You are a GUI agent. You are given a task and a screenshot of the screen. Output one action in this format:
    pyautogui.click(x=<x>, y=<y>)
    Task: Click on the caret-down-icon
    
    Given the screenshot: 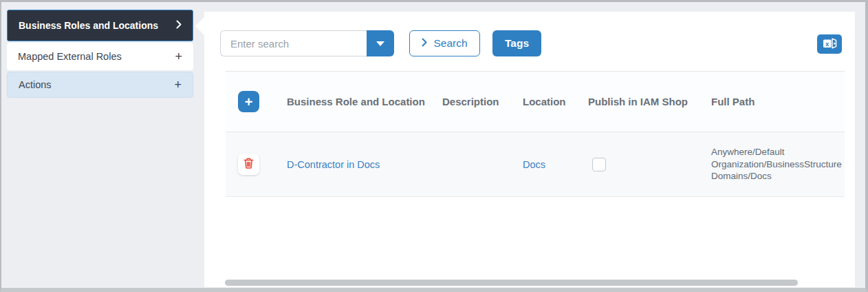 What is the action you would take?
    pyautogui.click(x=380, y=44)
    